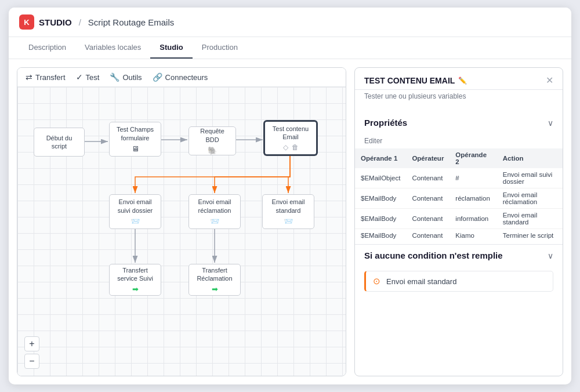 This screenshot has height=392, width=580. Describe the element at coordinates (380, 219) in the screenshot. I see `row2-op1: $EMailBody` at that location.